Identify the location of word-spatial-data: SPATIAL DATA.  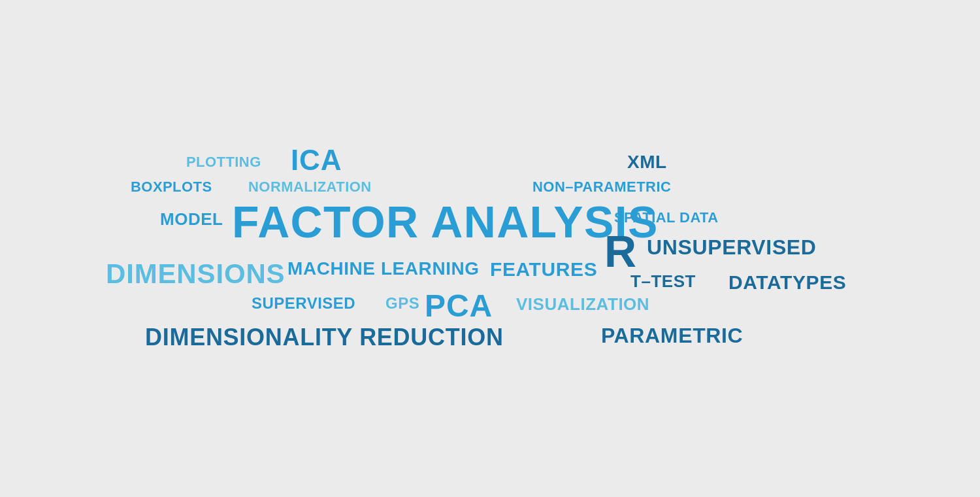
(666, 218).